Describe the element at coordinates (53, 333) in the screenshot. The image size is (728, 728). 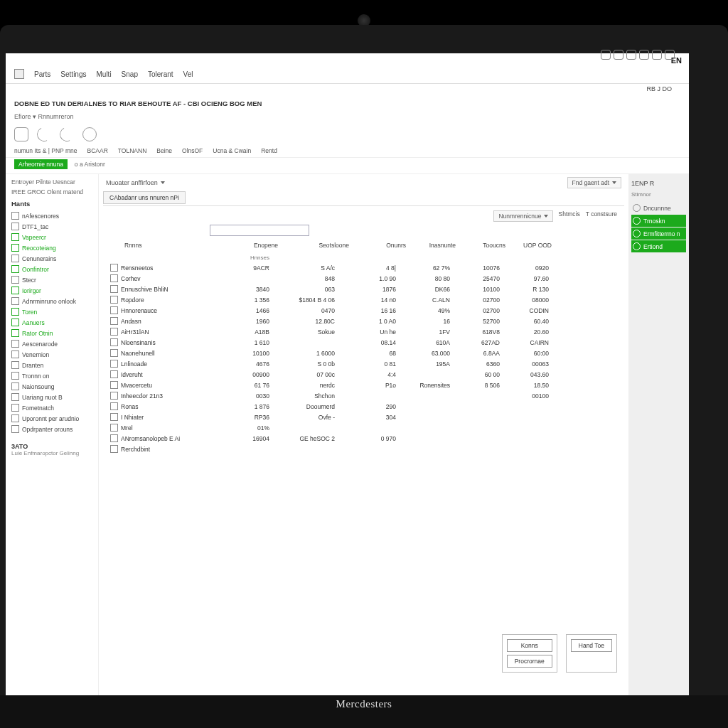
I see `sidebar-item: Rator Otnin` at that location.